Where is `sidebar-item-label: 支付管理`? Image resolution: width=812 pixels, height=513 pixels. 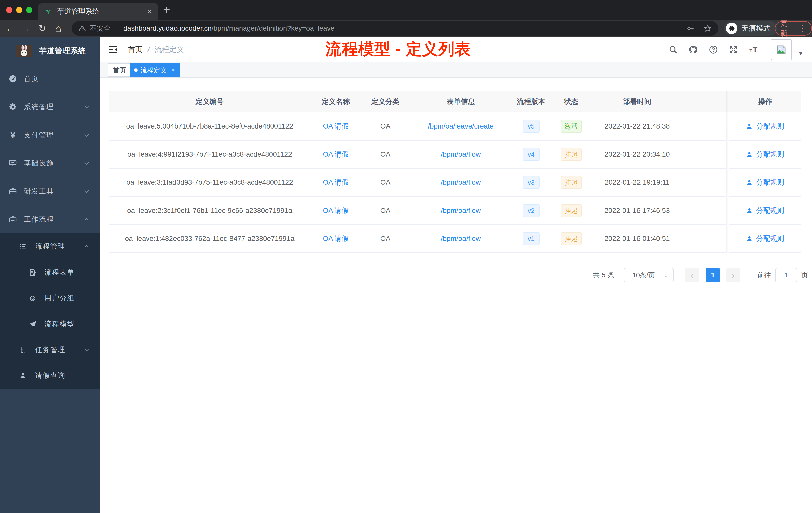 sidebar-item-label: 支付管理 is located at coordinates (39, 135).